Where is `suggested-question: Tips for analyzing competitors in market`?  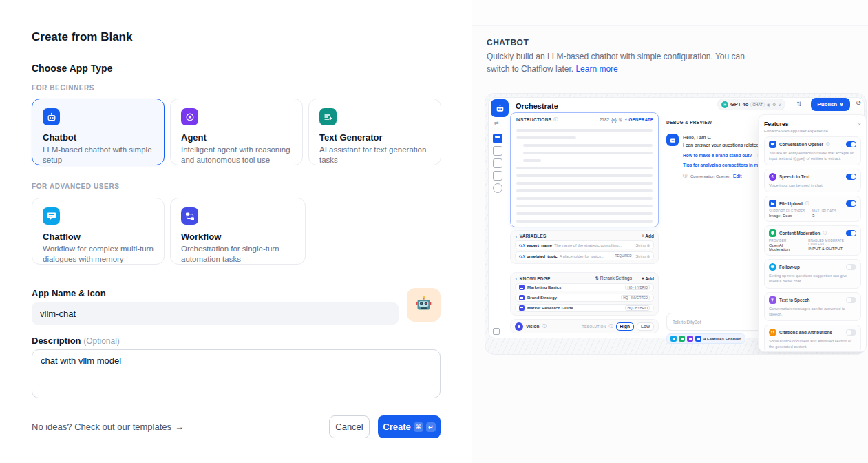
suggested-question: Tips for analyzing competitors in market is located at coordinates (726, 165).